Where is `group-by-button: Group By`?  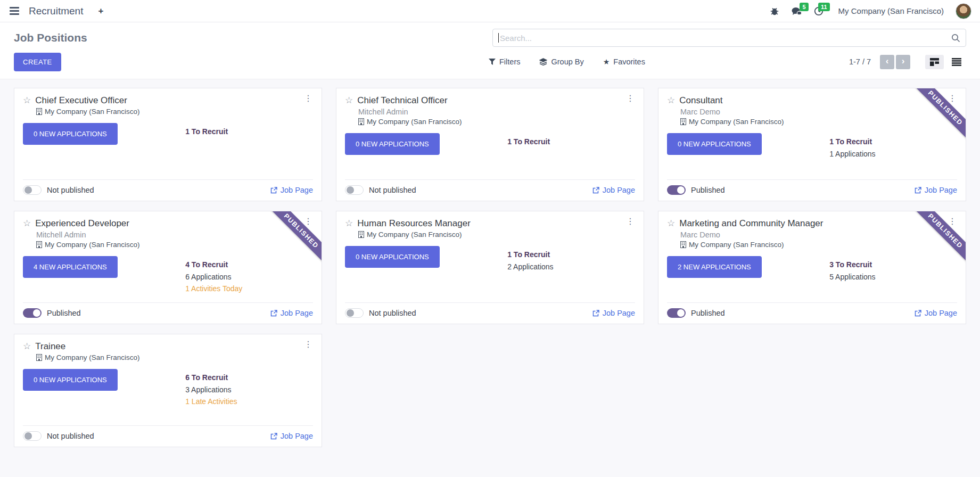
group-by-button: Group By is located at coordinates (561, 62).